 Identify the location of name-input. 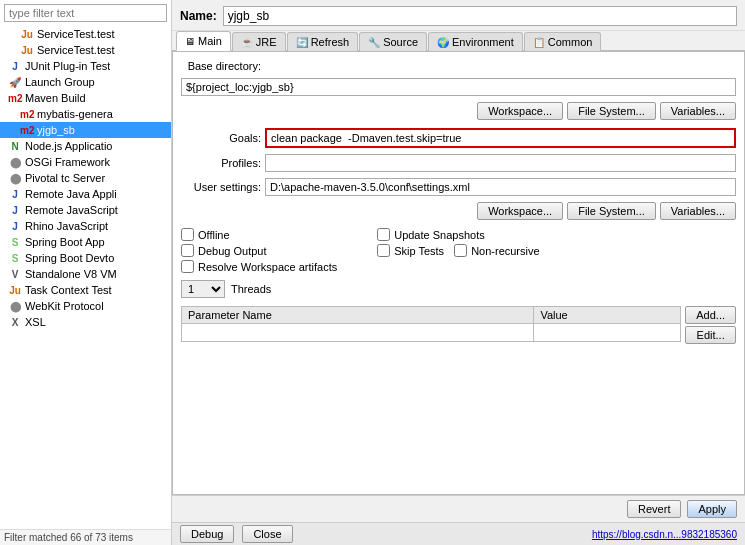
(480, 16).